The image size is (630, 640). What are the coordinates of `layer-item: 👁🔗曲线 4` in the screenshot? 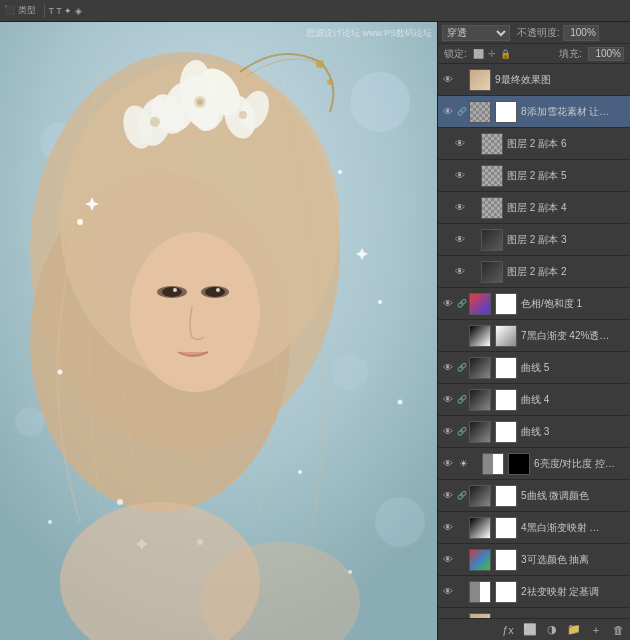 It's located at (534, 400).